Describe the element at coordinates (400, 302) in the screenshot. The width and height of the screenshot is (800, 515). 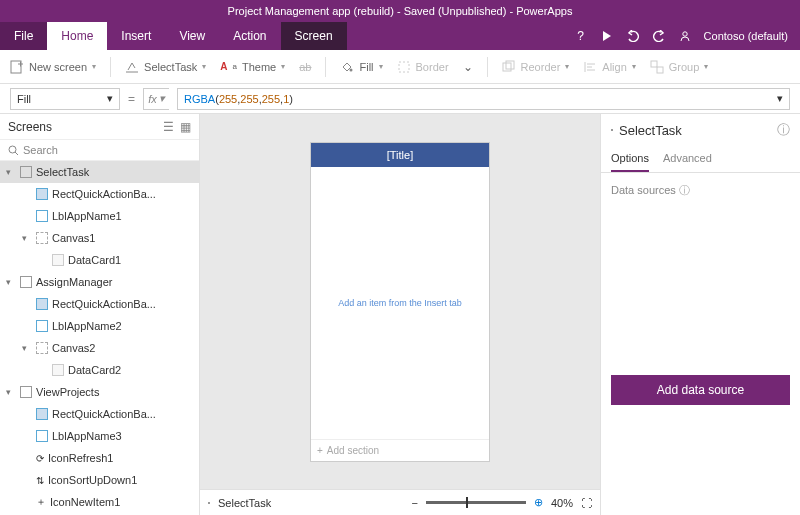
I see `phone-preview: [Title] Add an item from the Insert tab …` at that location.